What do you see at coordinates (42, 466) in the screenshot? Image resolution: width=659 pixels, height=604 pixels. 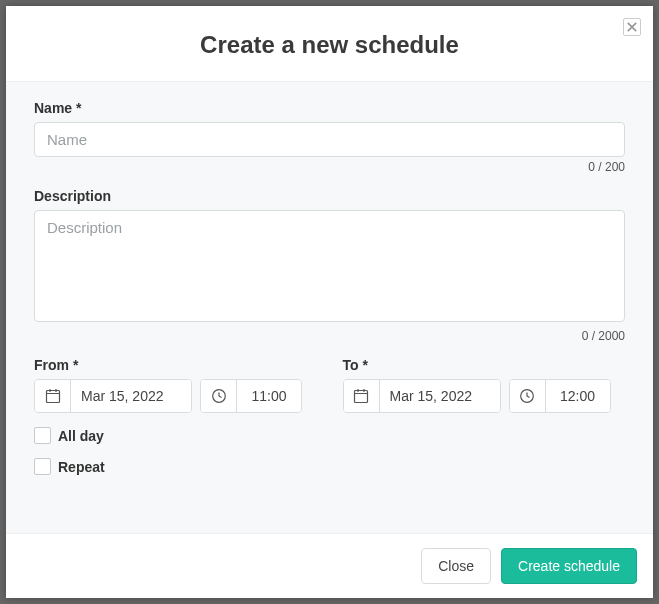 I see `repeat-checkbox` at bounding box center [42, 466].